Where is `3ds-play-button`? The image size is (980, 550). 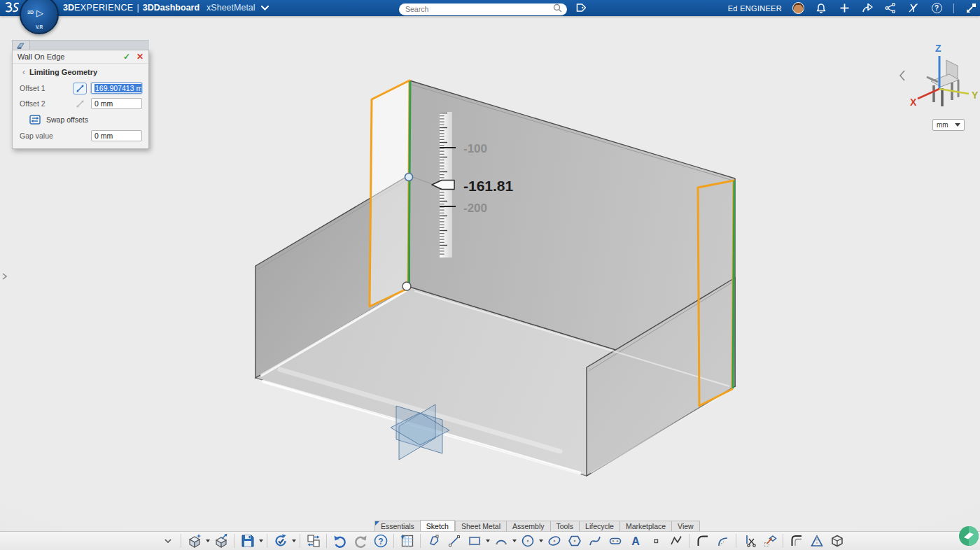
3ds-play-button is located at coordinates (913, 8).